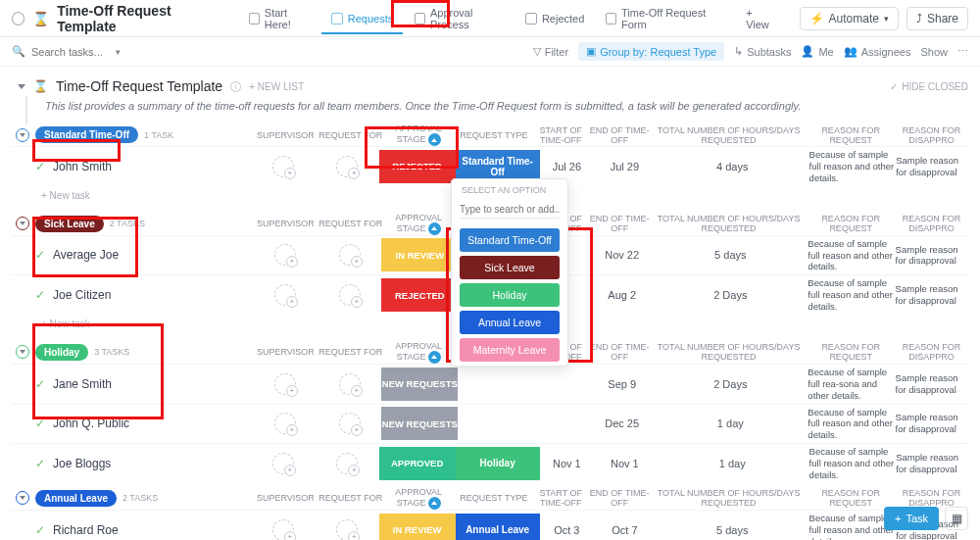 Image resolution: width=980 pixels, height=540 pixels. What do you see at coordinates (82, 384) in the screenshot?
I see `task-name: Jane Smith` at bounding box center [82, 384].